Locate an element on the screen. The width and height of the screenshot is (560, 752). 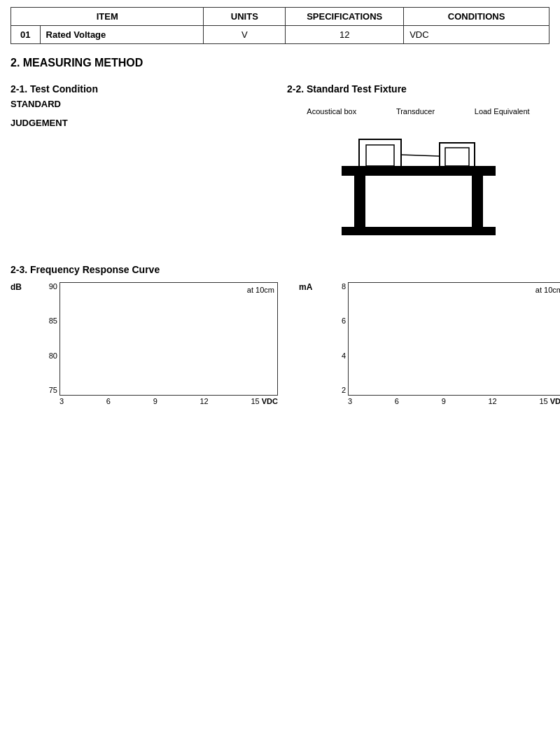
table-row-conditions: VDC is located at coordinates (477, 35).